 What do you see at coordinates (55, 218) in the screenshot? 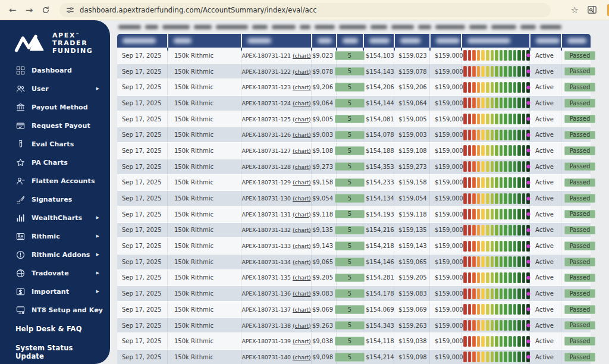
I see `sidebar-item-wealthcharts: WealthCharts▶` at bounding box center [55, 218].